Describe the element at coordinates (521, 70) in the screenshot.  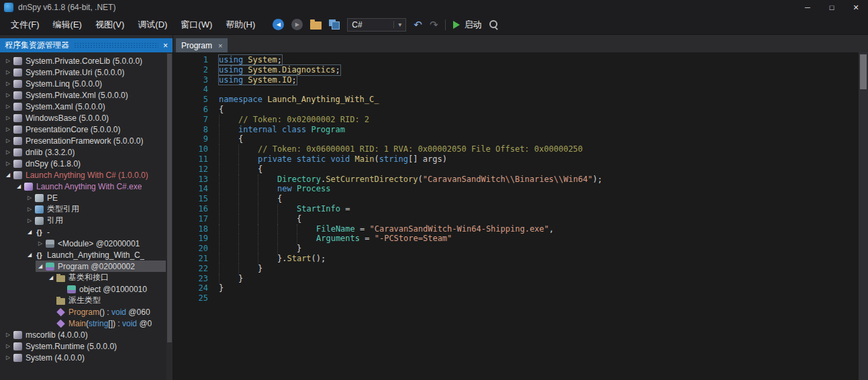
I see `code-line: 2using System.Diagnostics;` at that location.